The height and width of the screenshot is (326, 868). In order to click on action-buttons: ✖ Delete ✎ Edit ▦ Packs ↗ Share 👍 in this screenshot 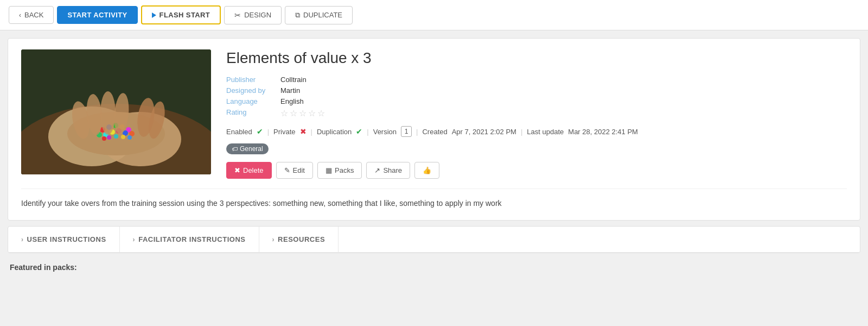, I will do `click(537, 171)`.